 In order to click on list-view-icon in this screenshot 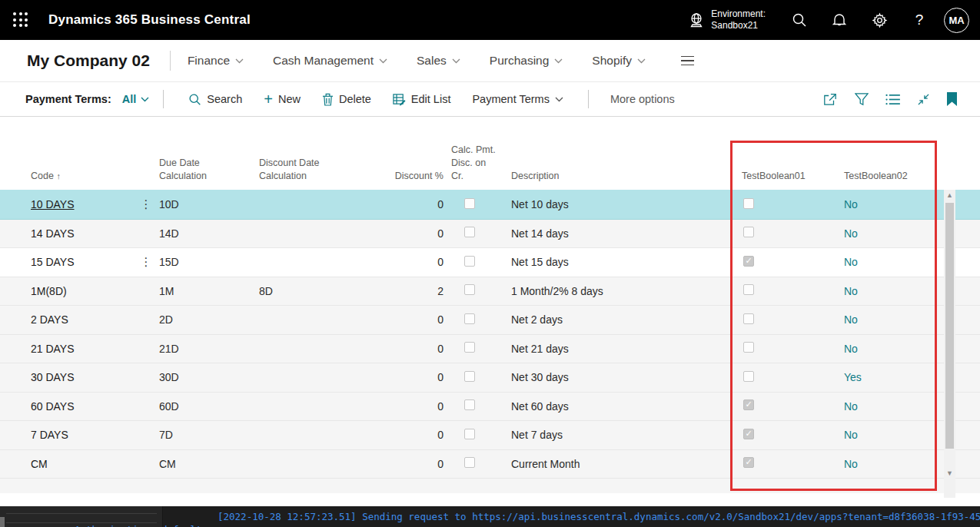, I will do `click(893, 100)`.